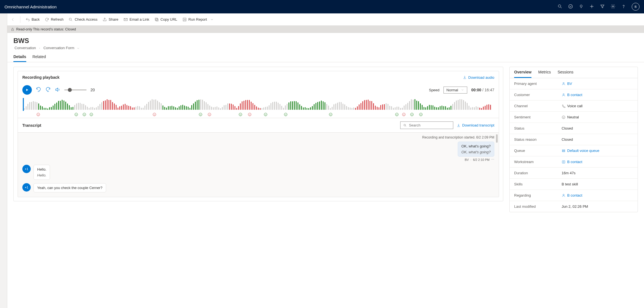 The width and height of the screenshot is (644, 308). Describe the element at coordinates (581, 7) in the screenshot. I see `bulb-icon` at that location.